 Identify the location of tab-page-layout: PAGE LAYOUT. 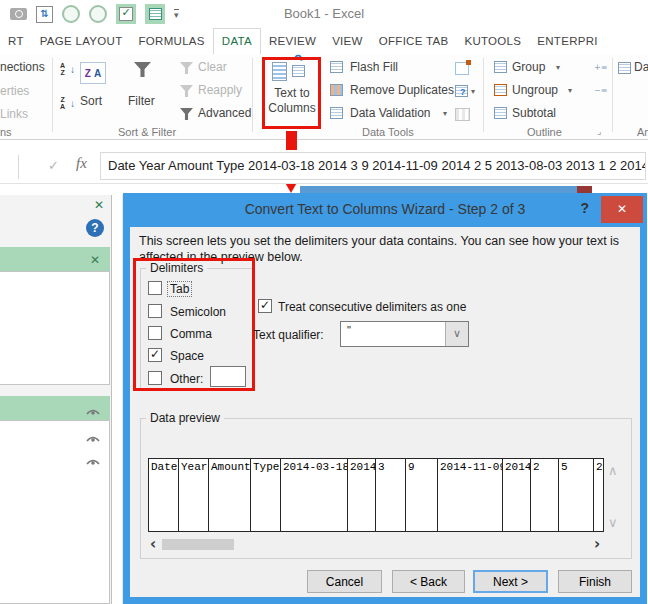
(82, 41).